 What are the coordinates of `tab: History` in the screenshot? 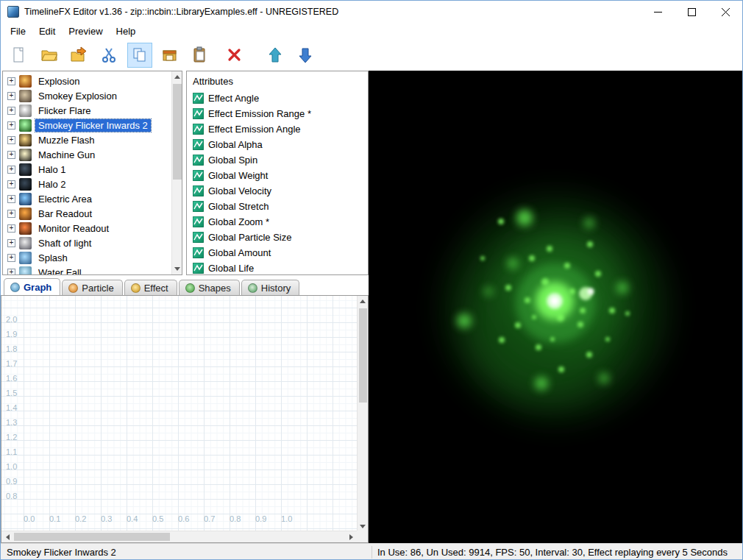 It's located at (271, 287).